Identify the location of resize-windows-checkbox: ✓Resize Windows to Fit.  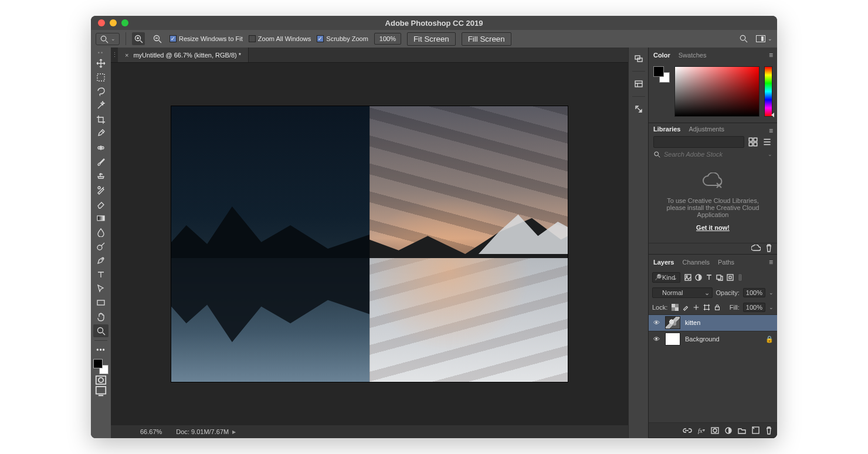
(206, 39).